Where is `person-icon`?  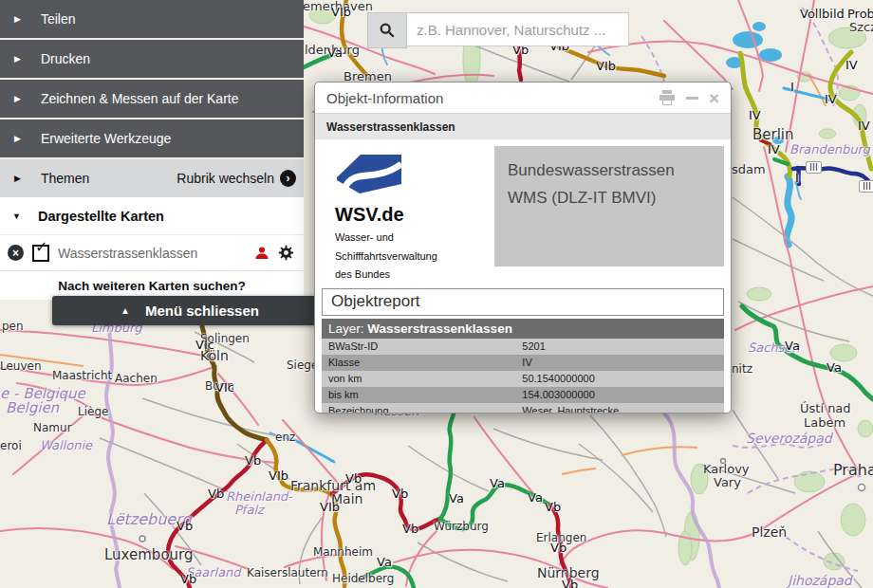
person-icon is located at coordinates (262, 253).